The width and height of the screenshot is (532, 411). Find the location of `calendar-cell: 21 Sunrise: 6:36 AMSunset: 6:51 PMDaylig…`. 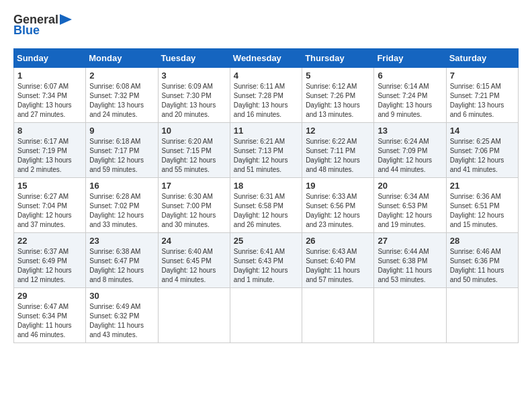

calendar-cell: 21 Sunrise: 6:36 AMSunset: 6:51 PMDaylig… is located at coordinates (482, 205).